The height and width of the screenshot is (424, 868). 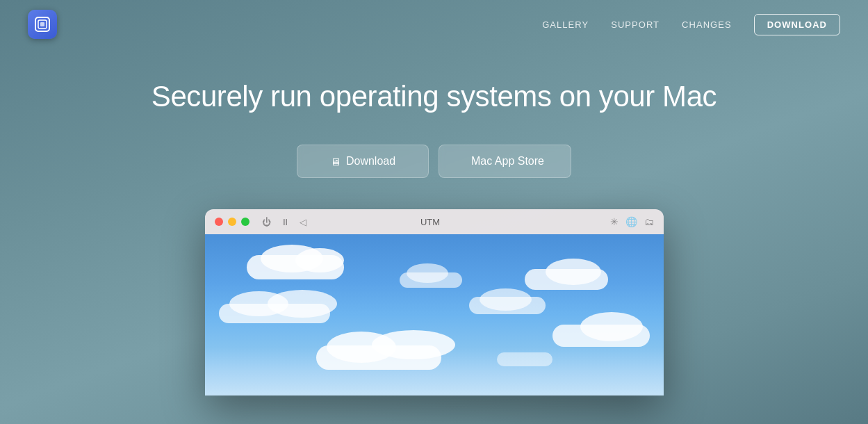 I want to click on app-logo-icon, so click(x=42, y=24).